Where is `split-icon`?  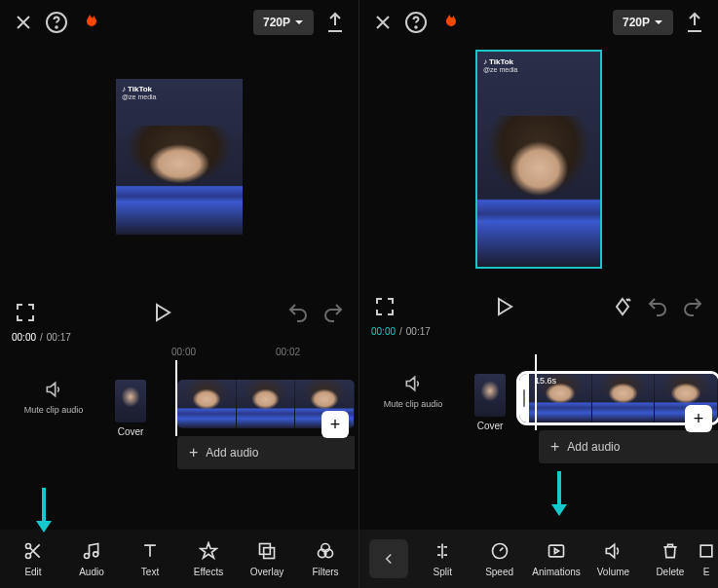
split-icon is located at coordinates (442, 551).